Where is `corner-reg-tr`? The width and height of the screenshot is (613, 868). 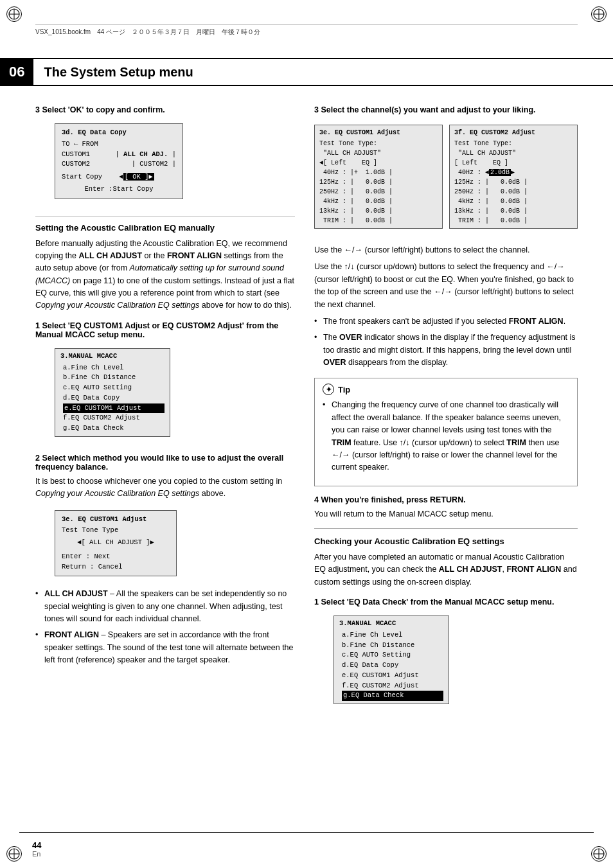 corner-reg-tr is located at coordinates (599, 14).